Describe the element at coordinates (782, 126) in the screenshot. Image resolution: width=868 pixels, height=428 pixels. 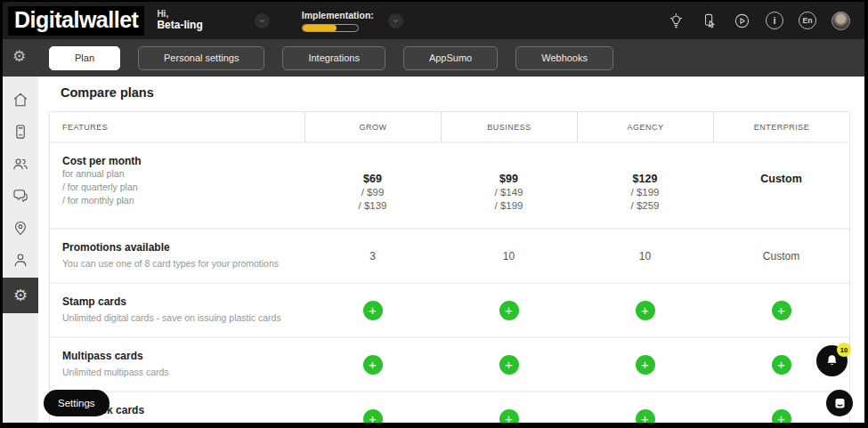
I see `column-header-enterprise: ENTERPRISE` at that location.